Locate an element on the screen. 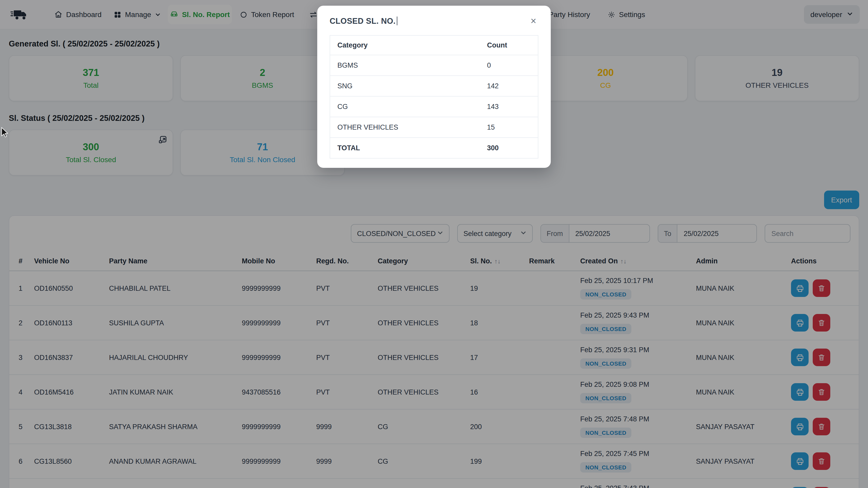 The width and height of the screenshot is (868, 488). modal-table-header: Category Count is located at coordinates (434, 45).